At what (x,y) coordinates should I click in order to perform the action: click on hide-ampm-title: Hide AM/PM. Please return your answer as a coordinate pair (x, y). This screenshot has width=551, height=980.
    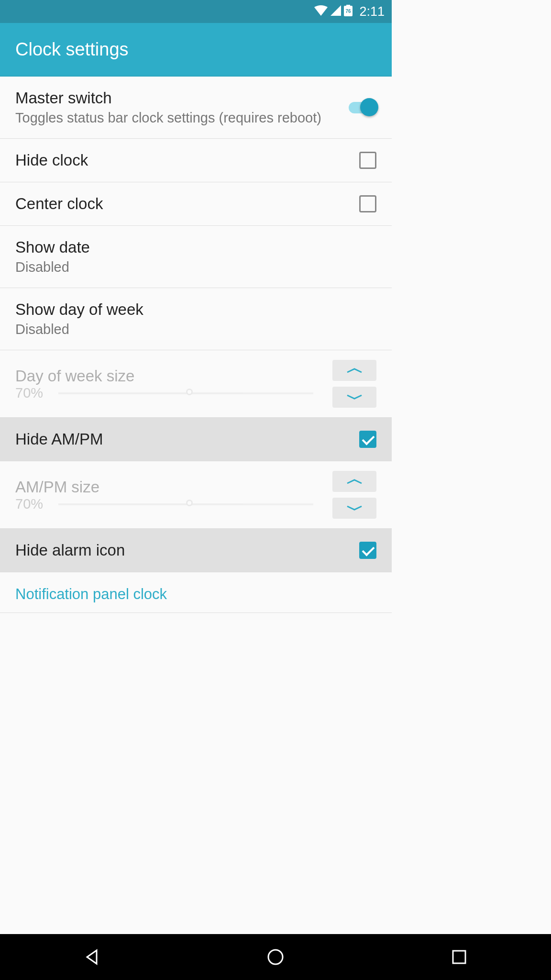
    Looking at the image, I should click on (187, 439).